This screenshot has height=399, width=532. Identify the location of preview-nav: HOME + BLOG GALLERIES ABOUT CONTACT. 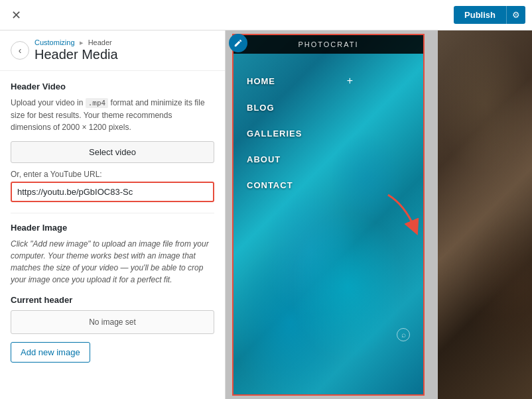
(300, 133).